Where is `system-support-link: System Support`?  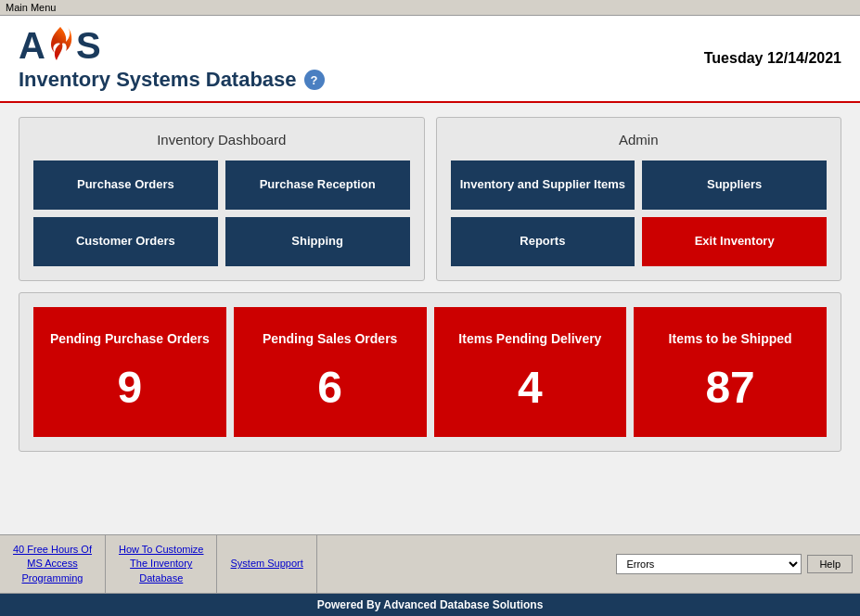 system-support-link: System Support is located at coordinates (267, 564).